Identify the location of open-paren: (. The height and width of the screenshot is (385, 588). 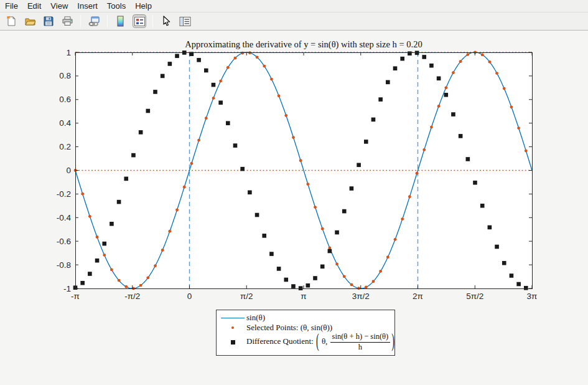
(317, 341).